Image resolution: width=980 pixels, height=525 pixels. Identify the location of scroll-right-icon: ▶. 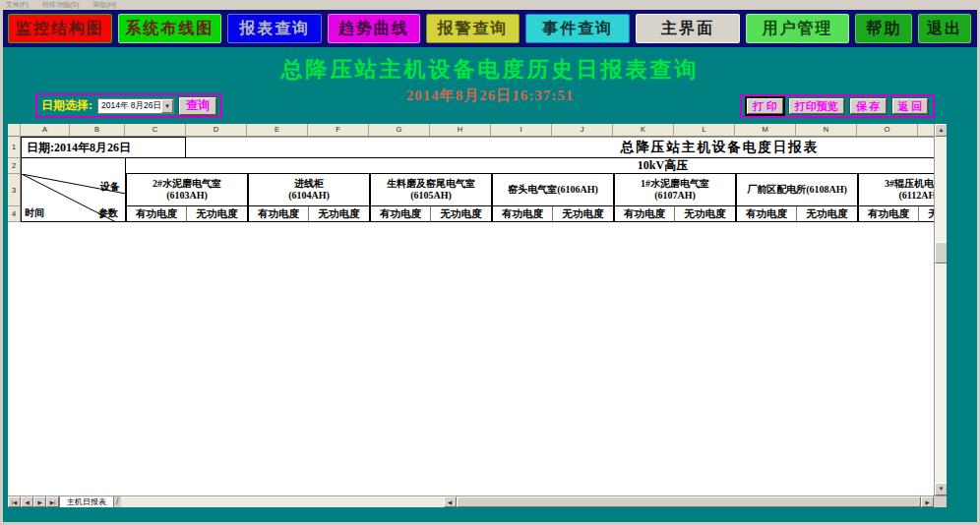
(927, 501).